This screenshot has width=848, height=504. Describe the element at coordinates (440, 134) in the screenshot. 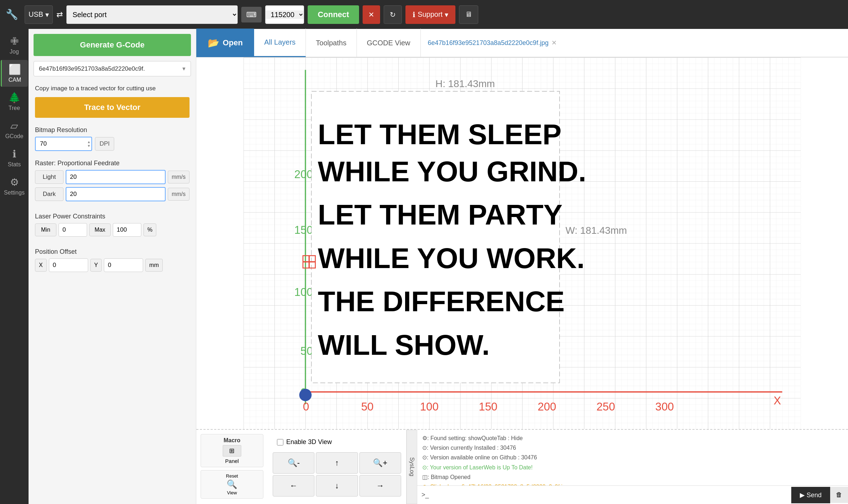

I see `svg-text: LET THEM SLEEP` at that location.